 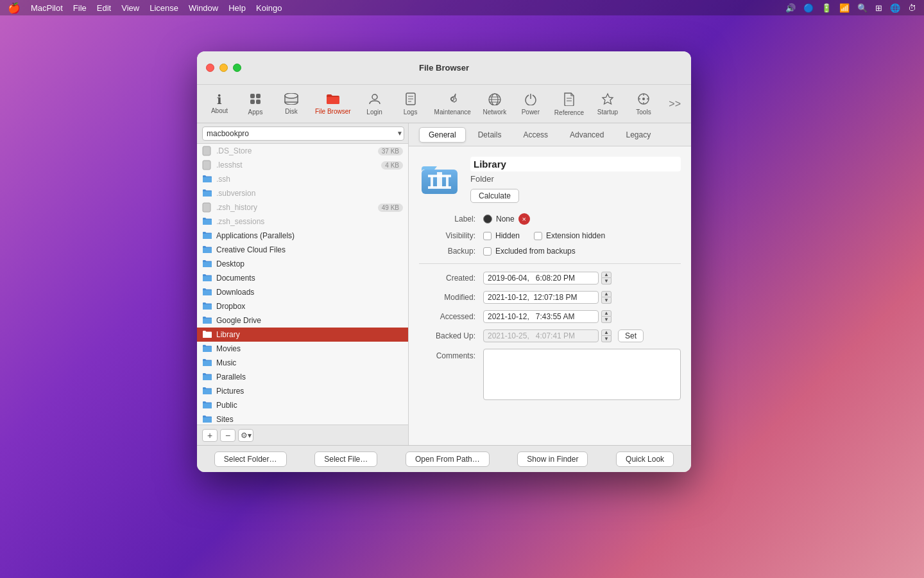 What do you see at coordinates (844, 8) in the screenshot?
I see `wifi-icon: 📶` at bounding box center [844, 8].